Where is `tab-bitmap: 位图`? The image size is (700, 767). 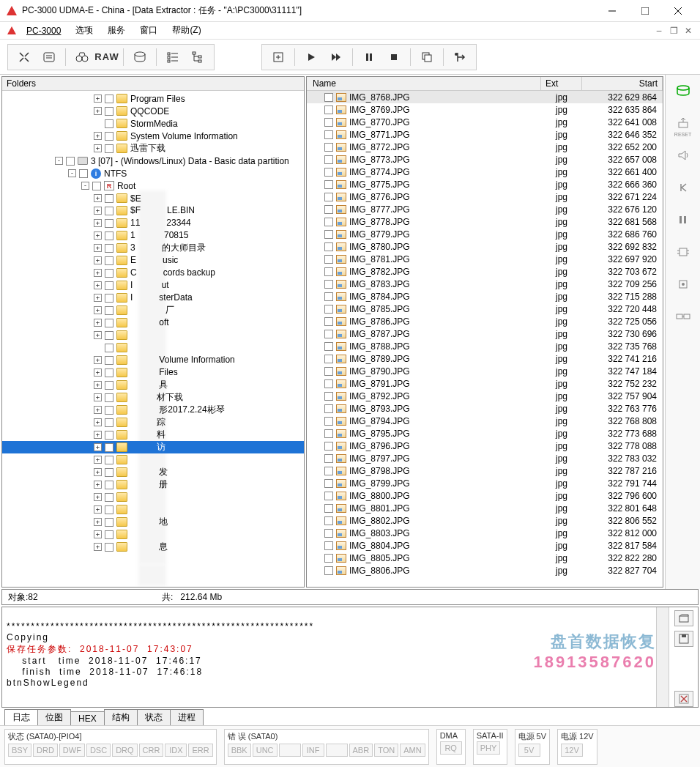
tab-bitmap: 位图 is located at coordinates (54, 717).